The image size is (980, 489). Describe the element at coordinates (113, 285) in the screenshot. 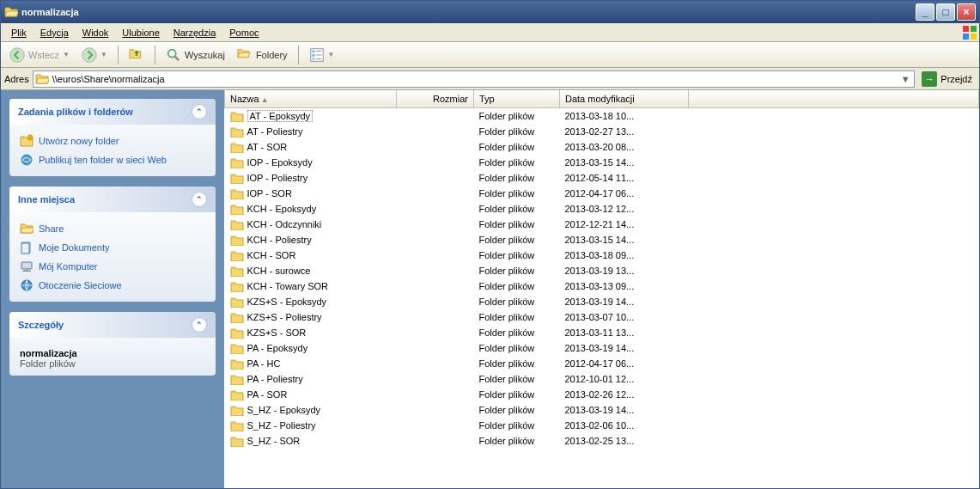

I see `place-link: Otoczenie Sieciowe` at that location.